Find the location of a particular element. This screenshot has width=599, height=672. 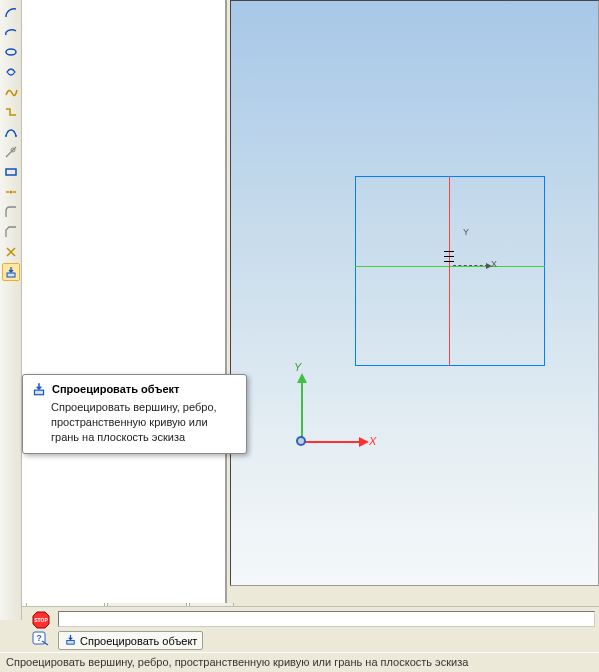

csys-y-axis is located at coordinates (302, 411).